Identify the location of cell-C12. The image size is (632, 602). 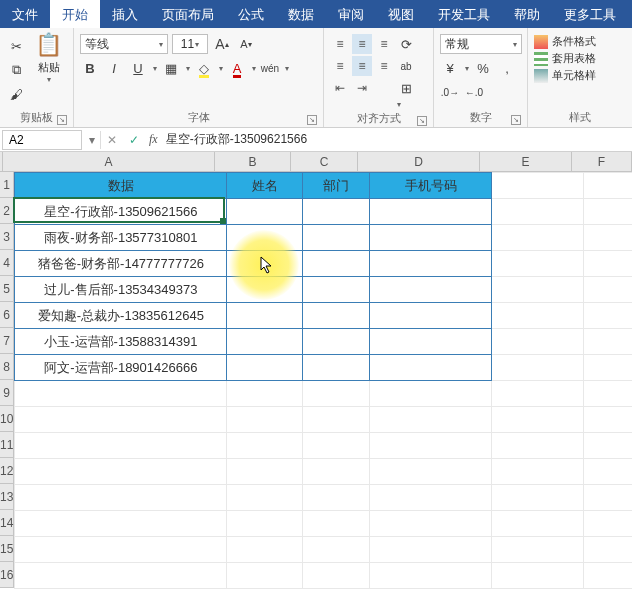
(336, 472).